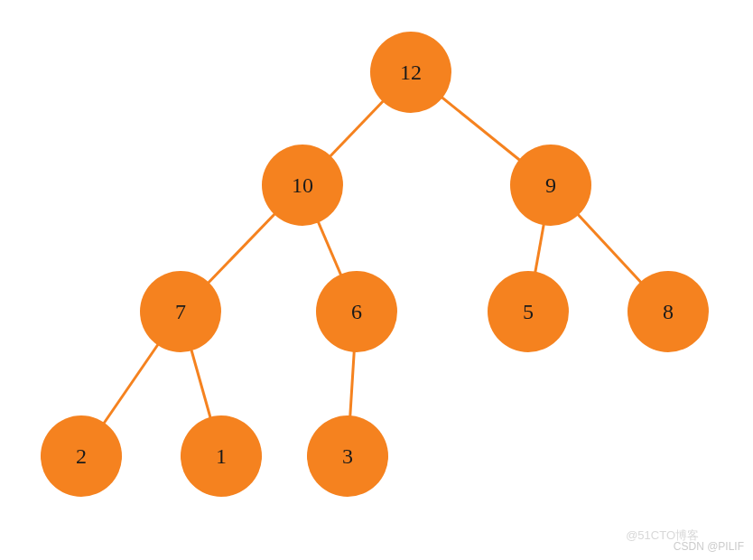  I want to click on tree-node: 10, so click(302, 185).